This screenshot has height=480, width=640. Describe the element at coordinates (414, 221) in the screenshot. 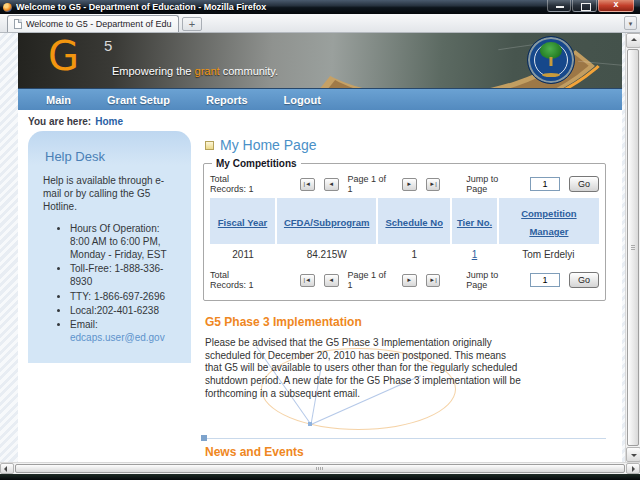

I see `column-header-schedule-no: Schedule No` at that location.